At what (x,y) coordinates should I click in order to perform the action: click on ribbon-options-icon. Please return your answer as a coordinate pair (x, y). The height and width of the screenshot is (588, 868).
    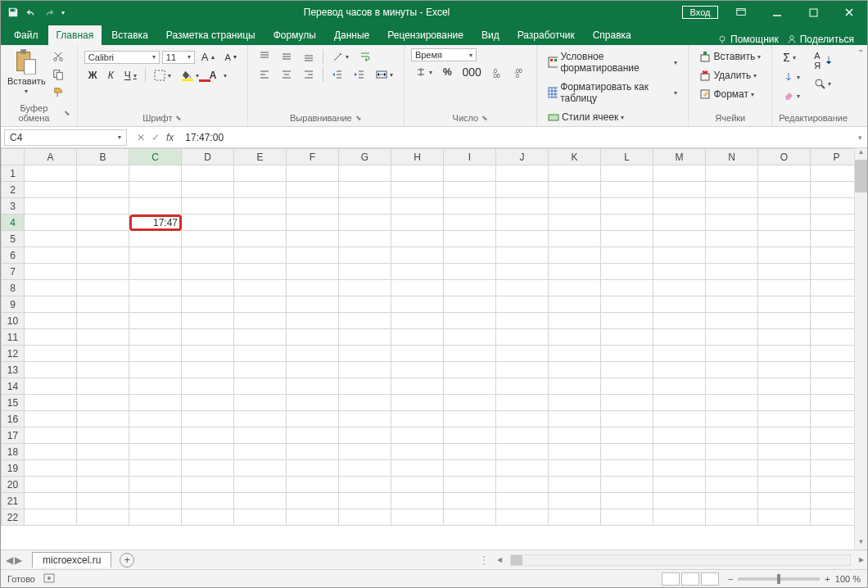
    Looking at the image, I should click on (741, 12).